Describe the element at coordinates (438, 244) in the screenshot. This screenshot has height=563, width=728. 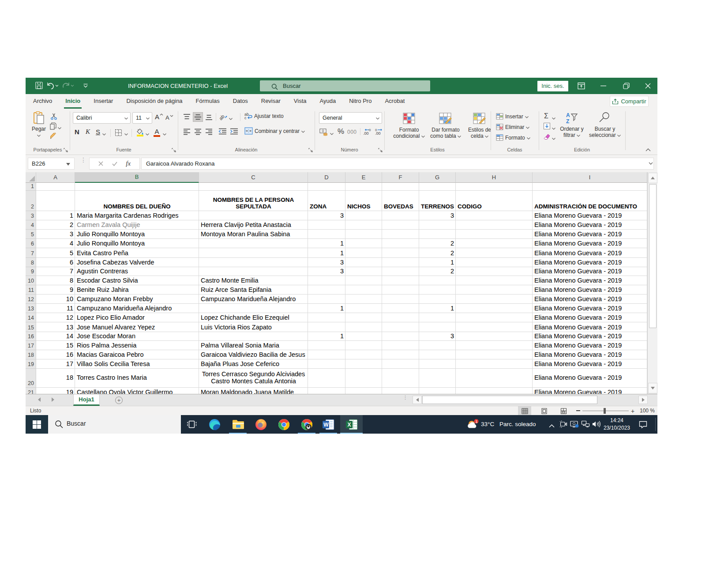
I see `cell-G6: 2` at that location.